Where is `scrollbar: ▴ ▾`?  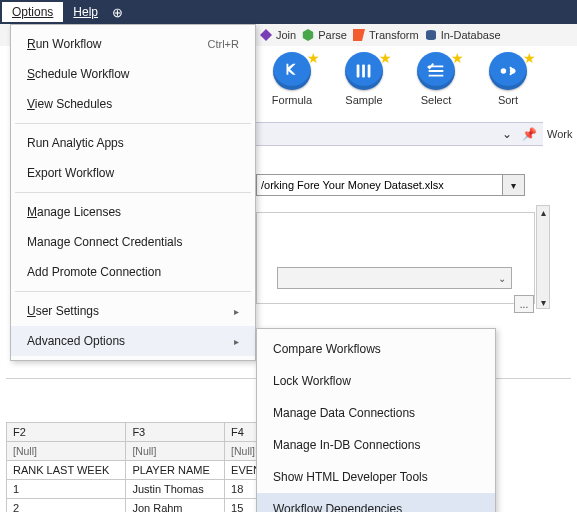 scrollbar: ▴ ▾ is located at coordinates (543, 257).